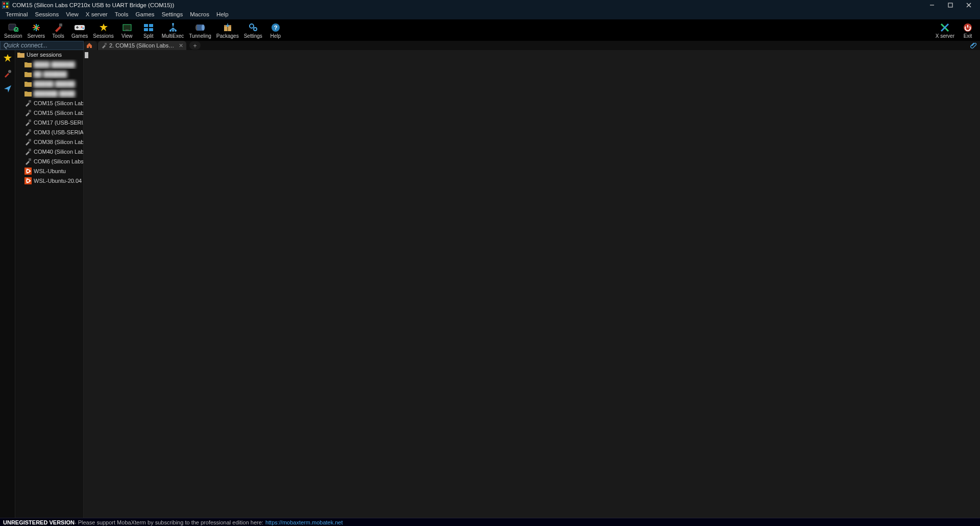  Describe the element at coordinates (974, 45) in the screenshot. I see `attachment-icon` at that location.